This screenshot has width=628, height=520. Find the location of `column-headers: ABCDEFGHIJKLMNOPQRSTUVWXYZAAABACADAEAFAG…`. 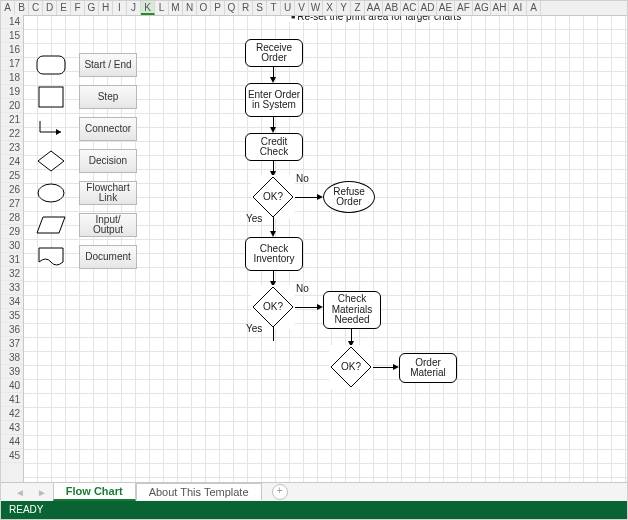

column-headers: ABCDEFGHIJKLMNOPQRSTUVWXYZAAABACADAEAFAG… is located at coordinates (314, 8).